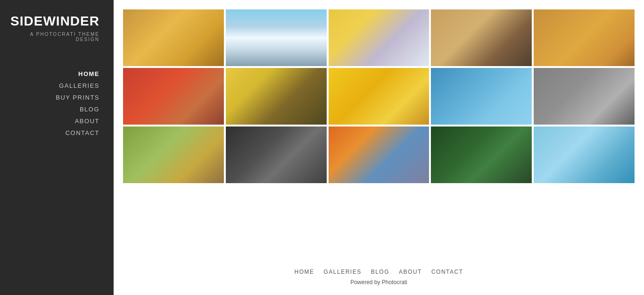  Describe the element at coordinates (447, 272) in the screenshot. I see `footer-nav-contact: CONTACT` at that location.